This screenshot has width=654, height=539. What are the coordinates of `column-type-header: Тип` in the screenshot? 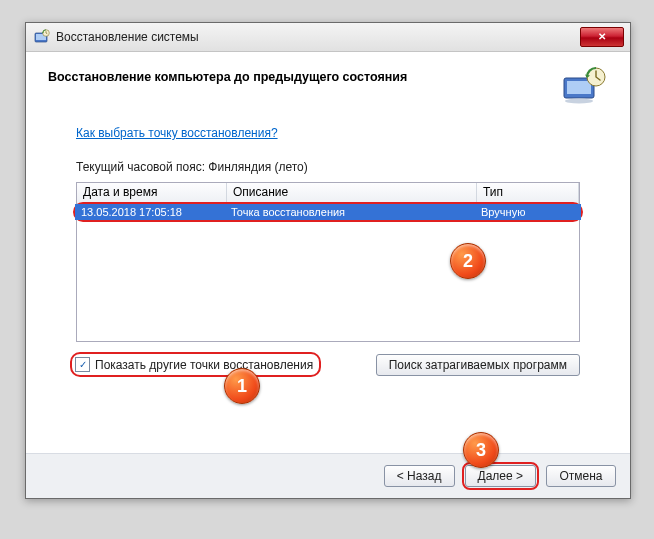 It's located at (528, 193).